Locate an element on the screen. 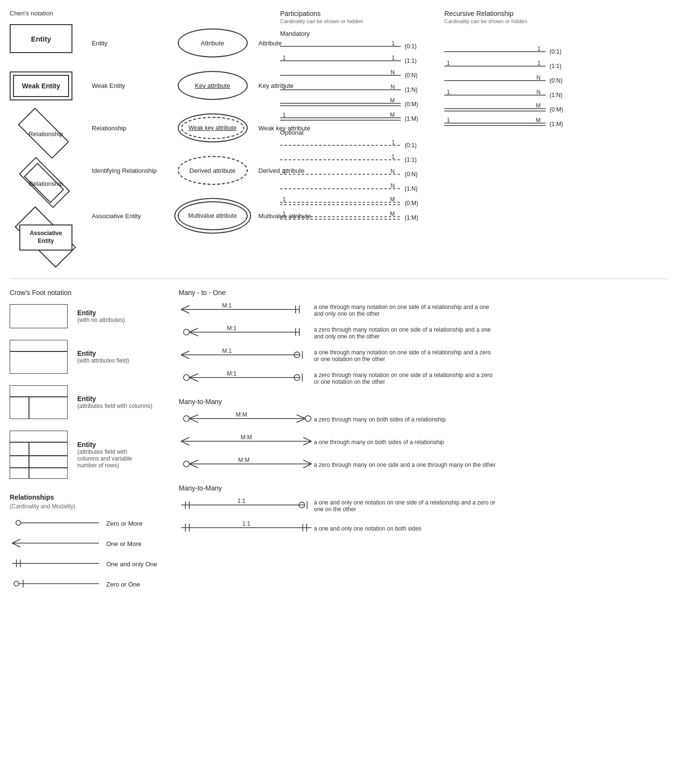  mm-row-2-desc: a zero through many on one side and a on… is located at coordinates (405, 465).